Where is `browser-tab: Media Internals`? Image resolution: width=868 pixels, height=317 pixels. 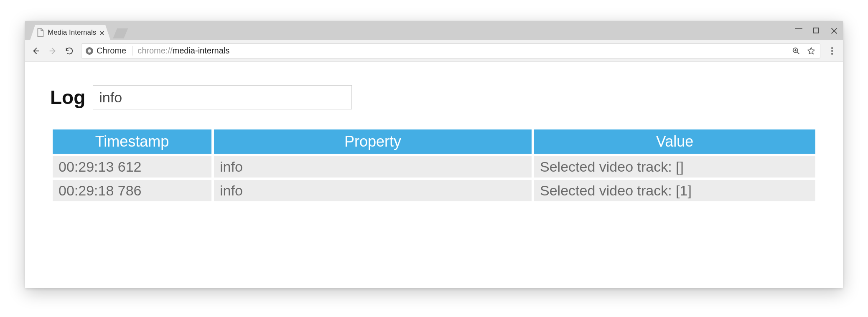
browser-tab: Media Internals is located at coordinates (70, 33).